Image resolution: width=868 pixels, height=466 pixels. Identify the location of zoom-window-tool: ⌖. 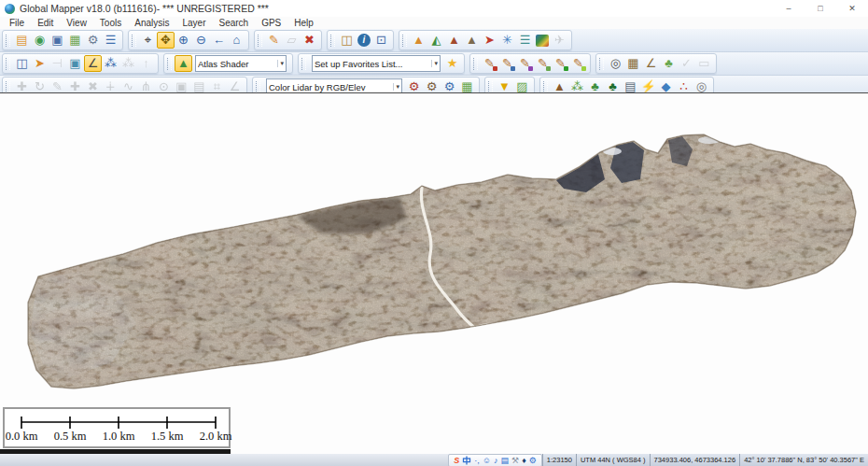
(147, 40).